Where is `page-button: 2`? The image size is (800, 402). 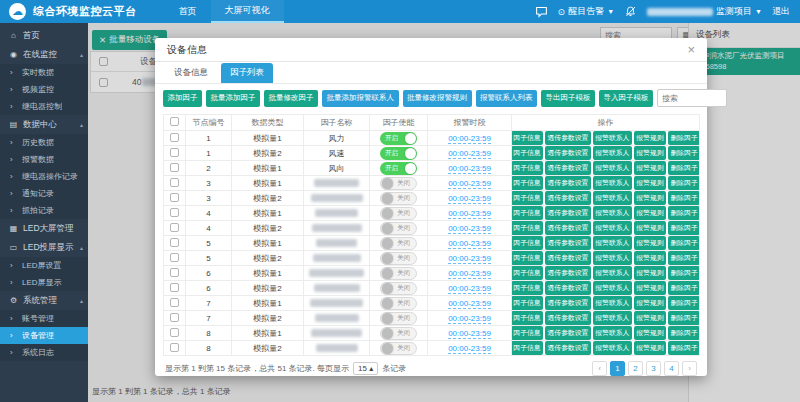
page-button: 2 is located at coordinates (636, 368).